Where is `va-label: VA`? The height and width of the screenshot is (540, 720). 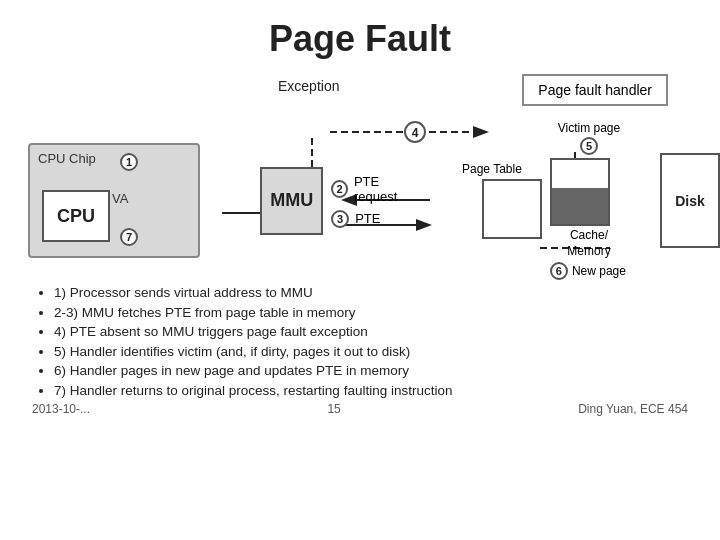 va-label: VA is located at coordinates (120, 198).